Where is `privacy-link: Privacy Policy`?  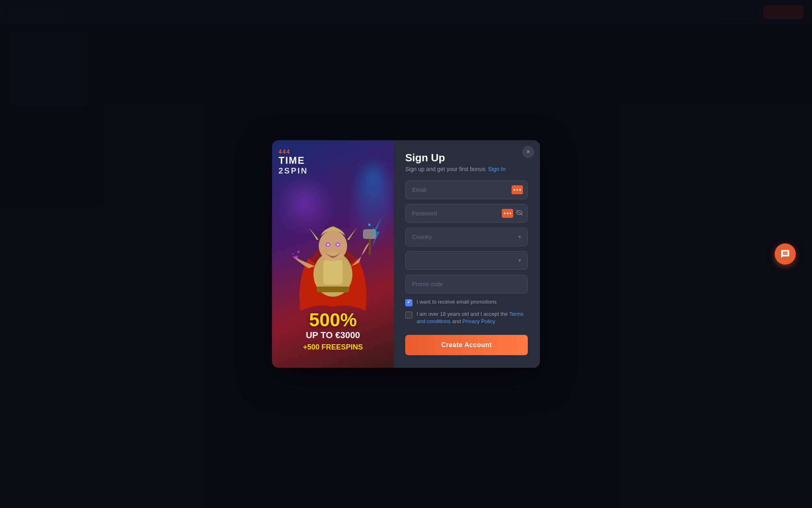
privacy-link: Privacy Policy is located at coordinates (479, 321).